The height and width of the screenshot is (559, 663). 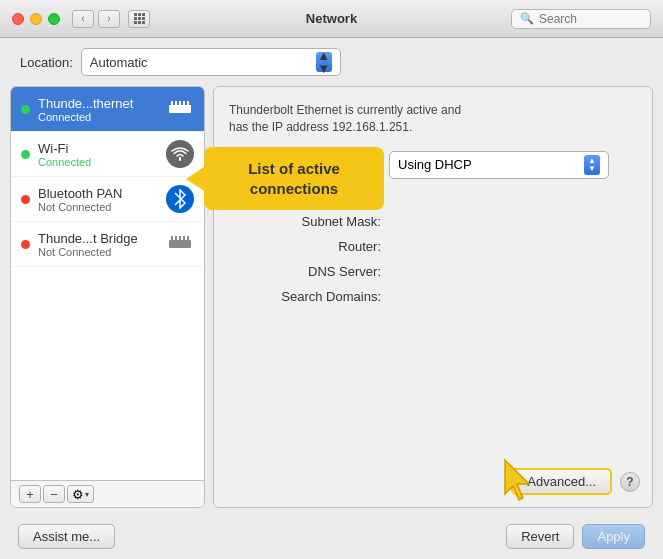 I want to click on remove-connection-button: −, so click(x=54, y=494).